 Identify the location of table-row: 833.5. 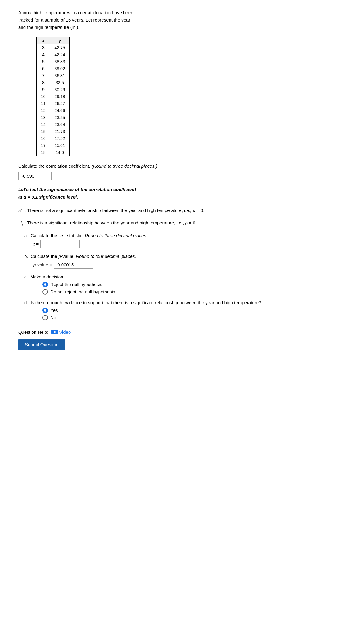
(53, 83).